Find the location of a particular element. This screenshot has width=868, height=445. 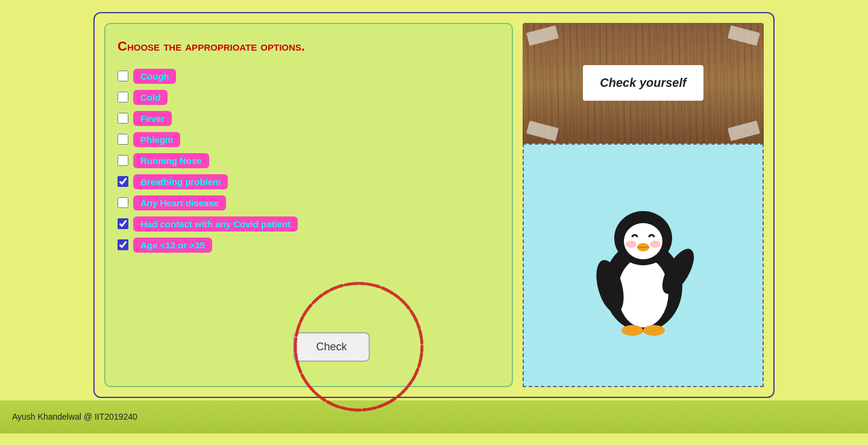

label-running_nose: Running Nose is located at coordinates (171, 160).